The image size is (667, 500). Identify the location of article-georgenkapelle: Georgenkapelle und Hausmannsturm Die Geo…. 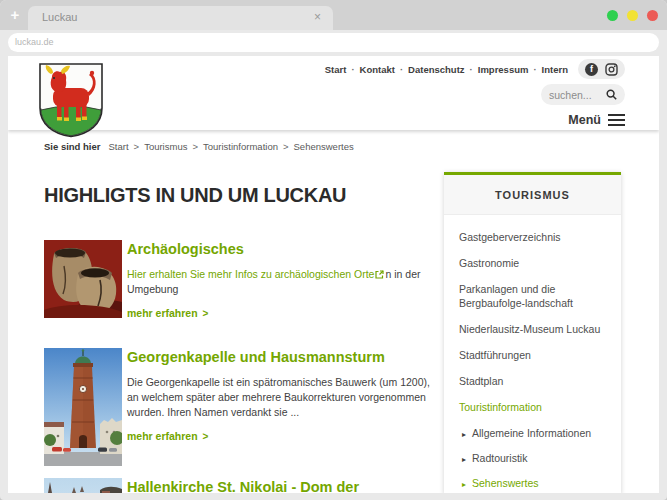
(237, 407).